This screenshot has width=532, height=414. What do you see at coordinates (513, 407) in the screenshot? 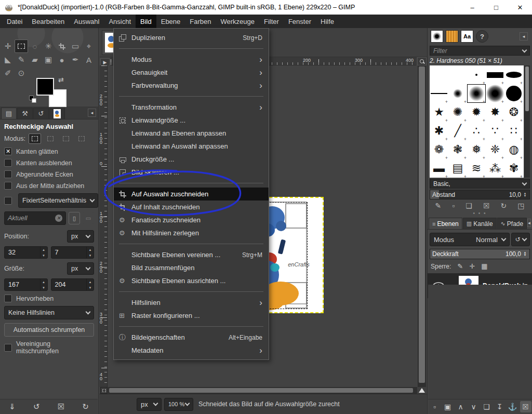
I see `anchor-layer-button: ⚓` at bounding box center [513, 407].